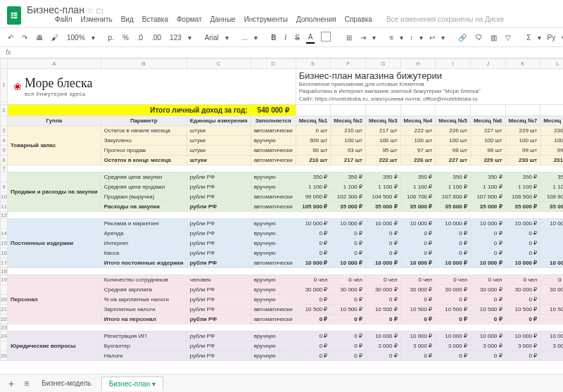 This screenshot has height=392, width=563. I want to click on cell: Постоянные издержки, so click(53, 244).